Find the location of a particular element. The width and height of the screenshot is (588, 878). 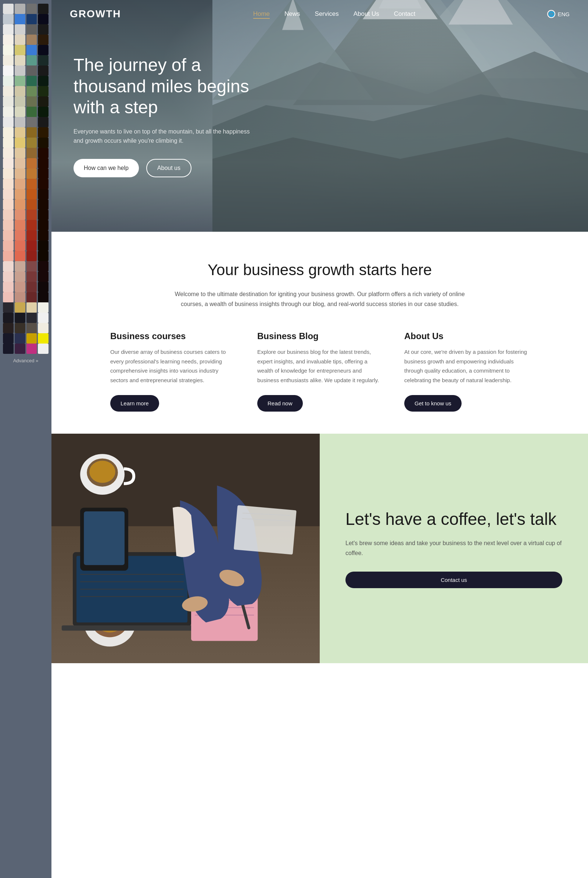

card-button-2: Get to know us is located at coordinates (433, 403).